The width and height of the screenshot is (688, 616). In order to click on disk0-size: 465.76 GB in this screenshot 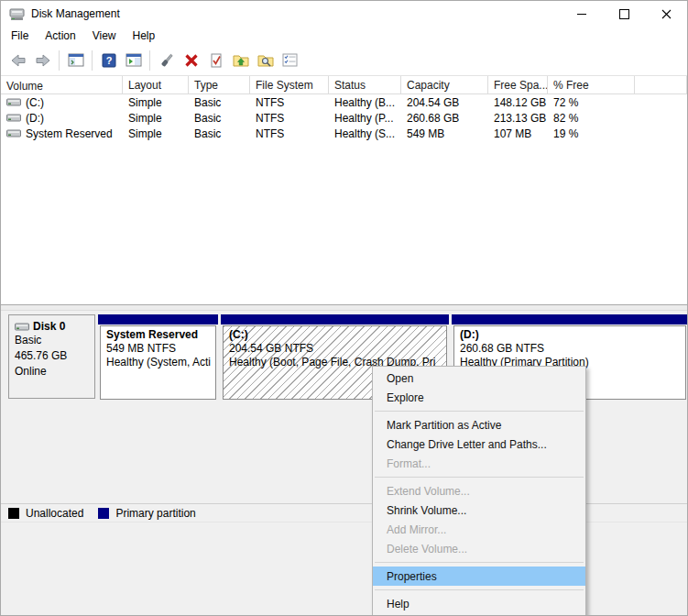, I will do `click(53, 356)`.